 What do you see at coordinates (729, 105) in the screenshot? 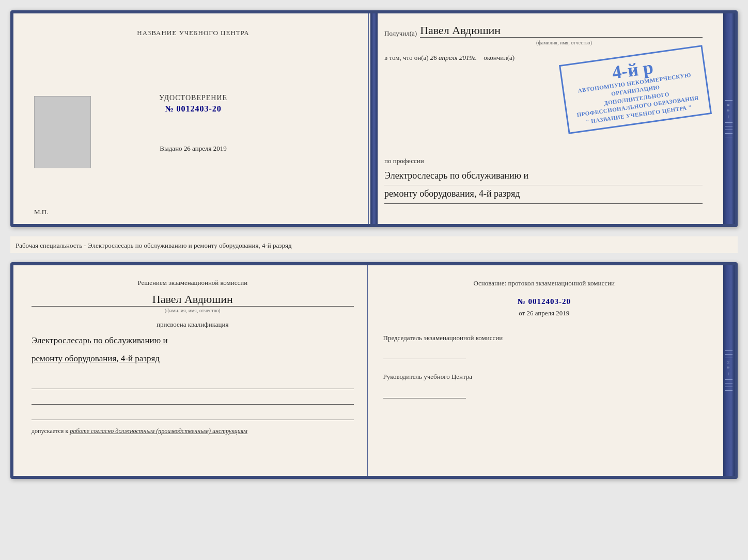
I see `strip-char-i: и` at bounding box center [729, 105].